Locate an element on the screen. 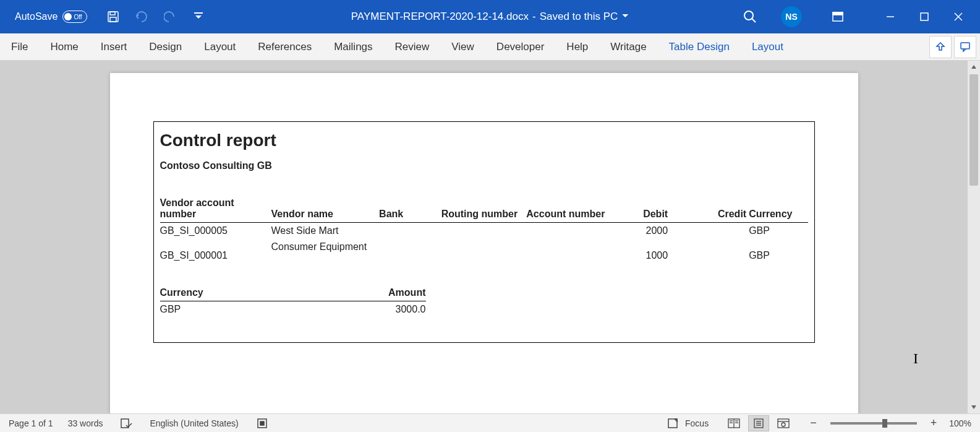 The height and width of the screenshot is (432, 980). scroll-thumb is located at coordinates (974, 130).